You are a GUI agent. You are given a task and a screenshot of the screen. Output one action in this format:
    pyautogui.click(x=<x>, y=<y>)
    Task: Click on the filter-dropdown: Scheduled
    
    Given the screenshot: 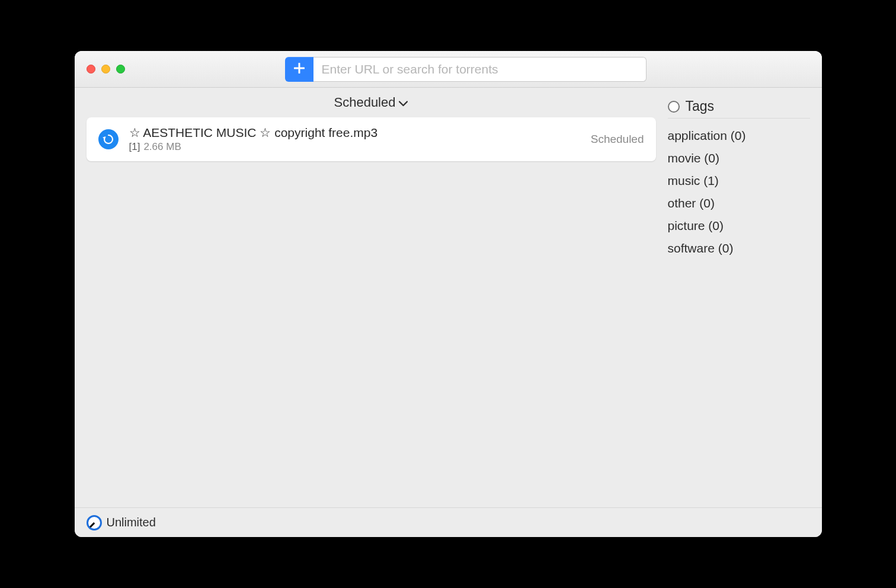 What is the action you would take?
    pyautogui.click(x=371, y=103)
    